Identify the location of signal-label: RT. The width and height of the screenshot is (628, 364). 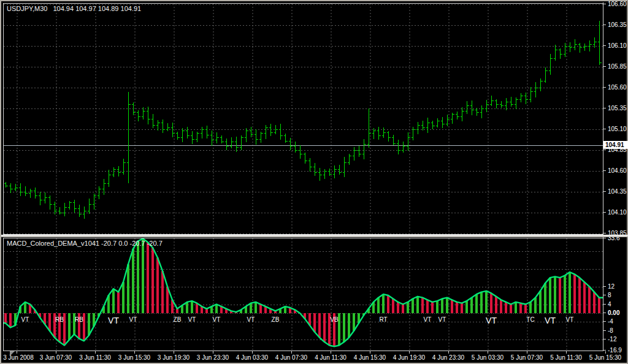
(383, 320).